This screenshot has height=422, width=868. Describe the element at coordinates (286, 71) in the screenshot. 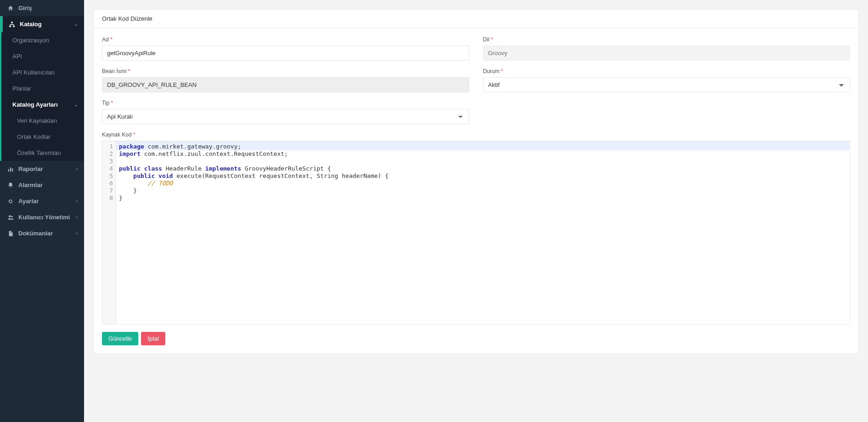

I see `bean-label: Bean İsmi *` at that location.